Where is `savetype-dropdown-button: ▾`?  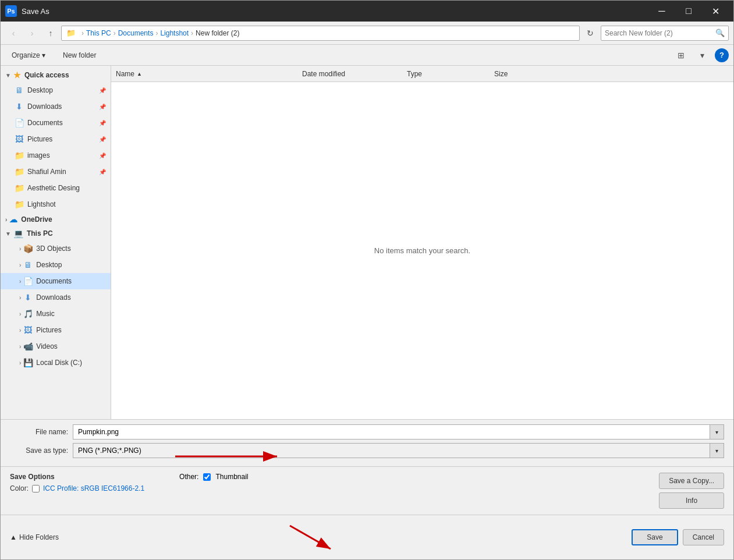
savetype-dropdown-button: ▾ is located at coordinates (717, 451).